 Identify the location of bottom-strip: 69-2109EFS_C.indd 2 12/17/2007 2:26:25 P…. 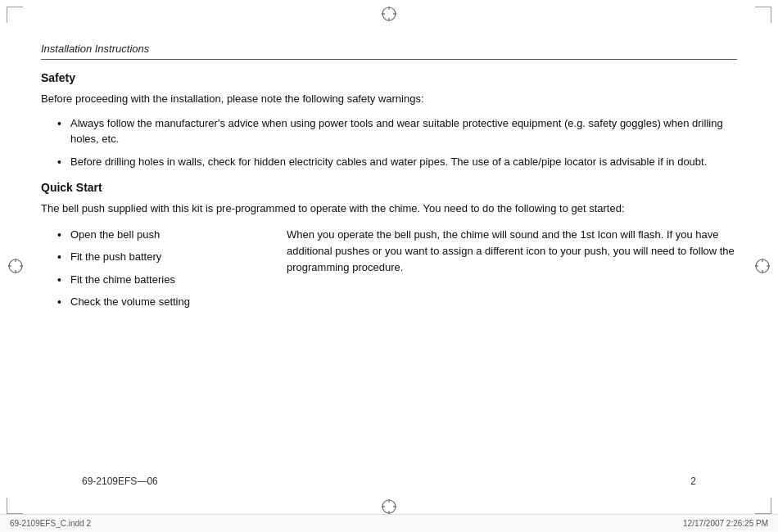
(389, 523).